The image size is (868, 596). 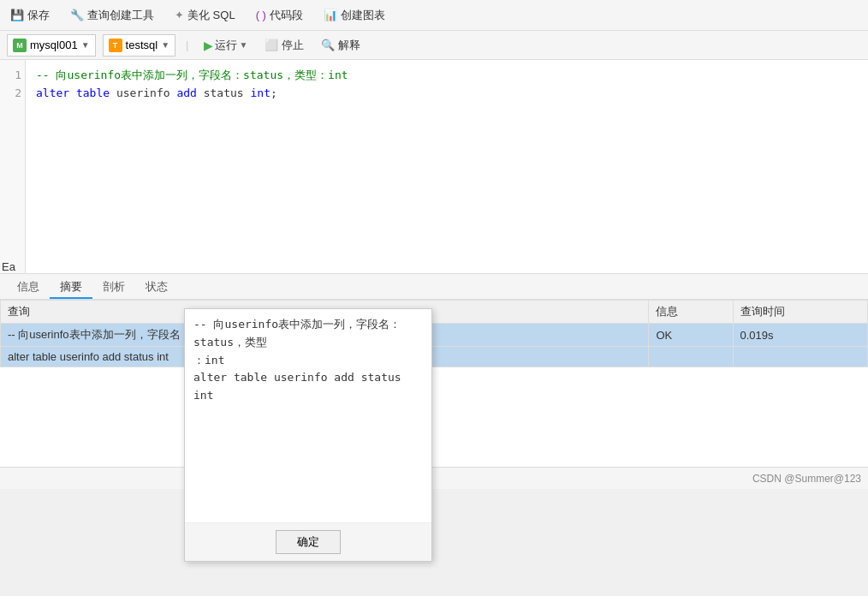 I want to click on stop-button: ⬜ 停止, so click(x=284, y=45).